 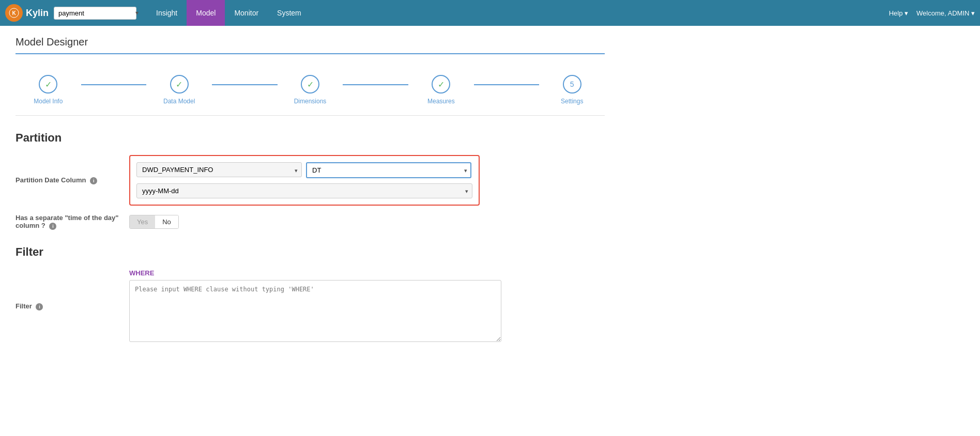 What do you see at coordinates (27, 13) in the screenshot?
I see `brand: K Kylin` at bounding box center [27, 13].